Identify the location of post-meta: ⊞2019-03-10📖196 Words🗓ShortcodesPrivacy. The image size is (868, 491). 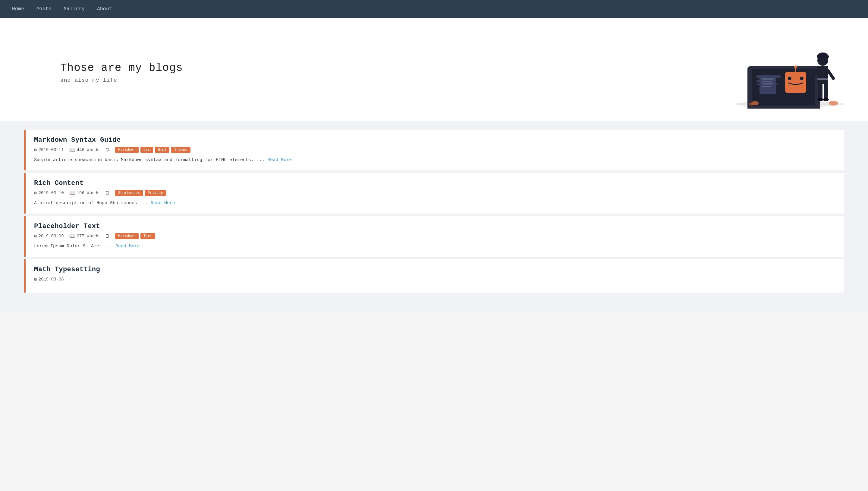
(435, 193).